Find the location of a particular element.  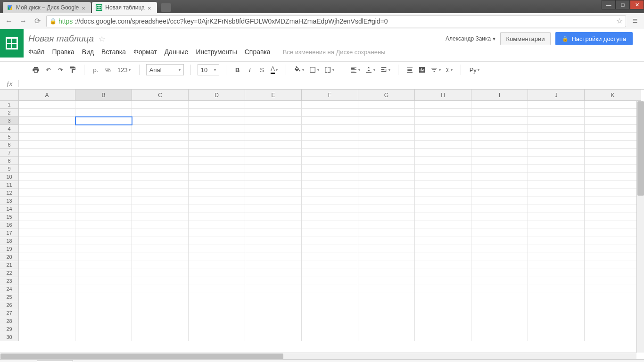

row-header: 1 is located at coordinates (9, 105).